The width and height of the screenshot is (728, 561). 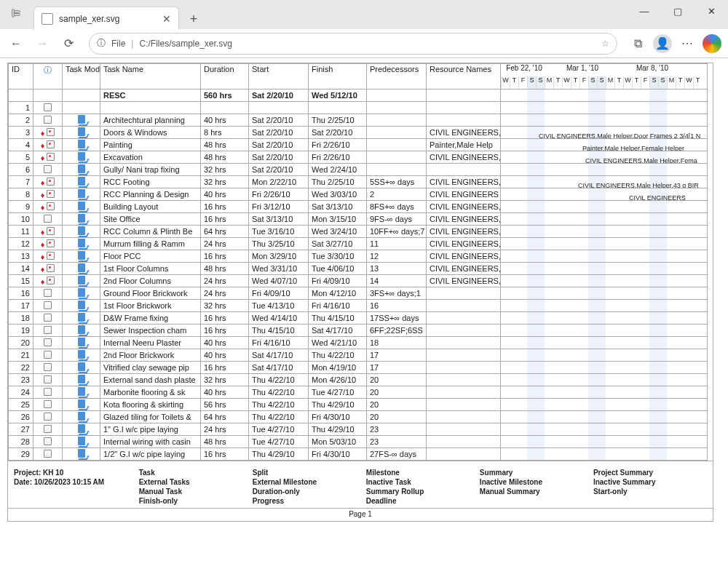 I want to click on task-row: 23External sand dash plaste32 hrsThu 4/2…, so click(x=358, y=380).